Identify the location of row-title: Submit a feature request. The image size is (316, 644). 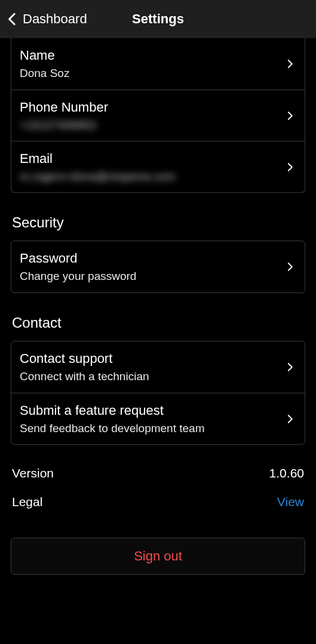
(112, 411).